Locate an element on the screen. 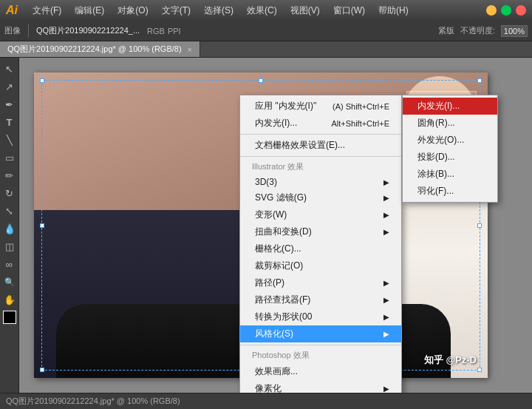 This screenshot has width=532, height=409. fill-color is located at coordinates (10, 317).